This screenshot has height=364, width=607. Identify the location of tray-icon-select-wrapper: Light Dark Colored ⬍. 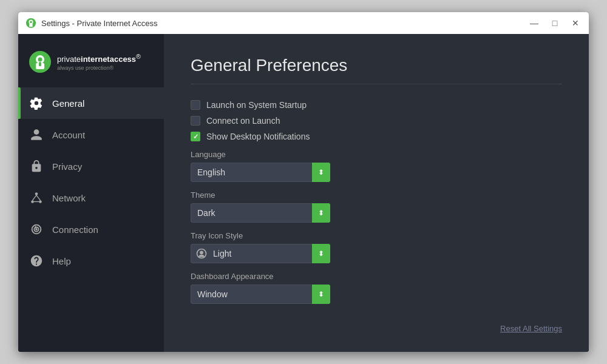
(260, 254).